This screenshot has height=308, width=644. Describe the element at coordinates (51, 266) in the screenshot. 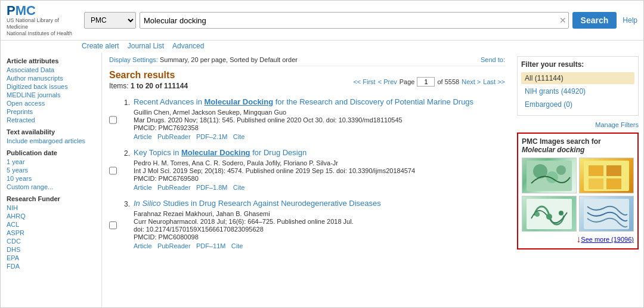

I see `sidebar-fda: FDA` at that location.